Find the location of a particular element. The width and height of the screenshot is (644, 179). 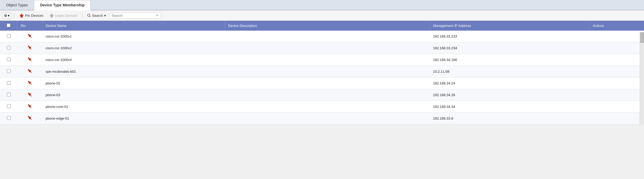

pin-icon is located at coordinates (22, 15).